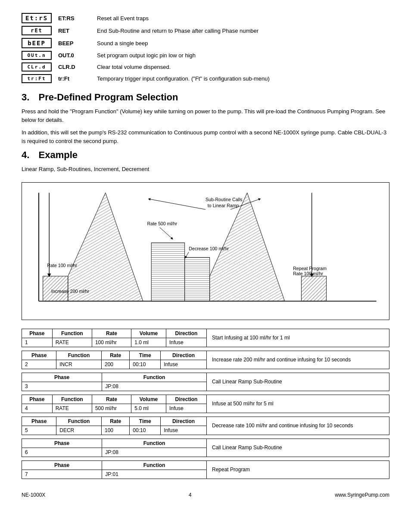 The height and width of the screenshot is (532, 411). Describe the element at coordinates (114, 448) in the screenshot. I see `phase-table-6: PhaseFunction6JP:08` at that location.